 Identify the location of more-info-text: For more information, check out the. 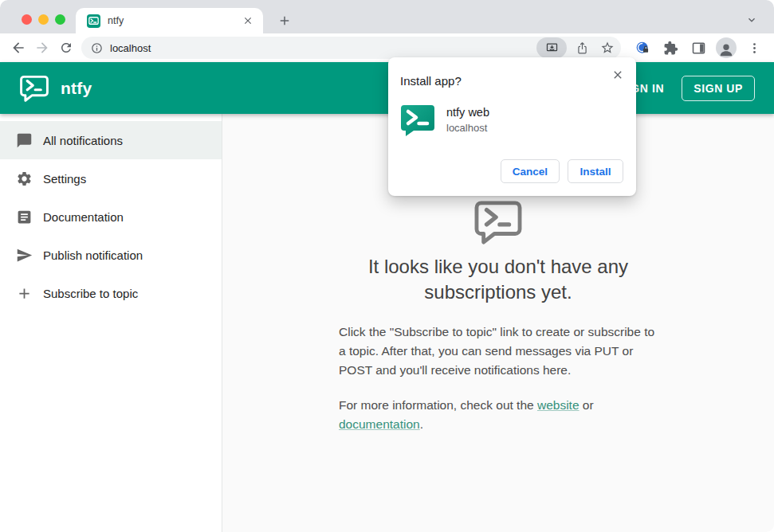
(438, 405).